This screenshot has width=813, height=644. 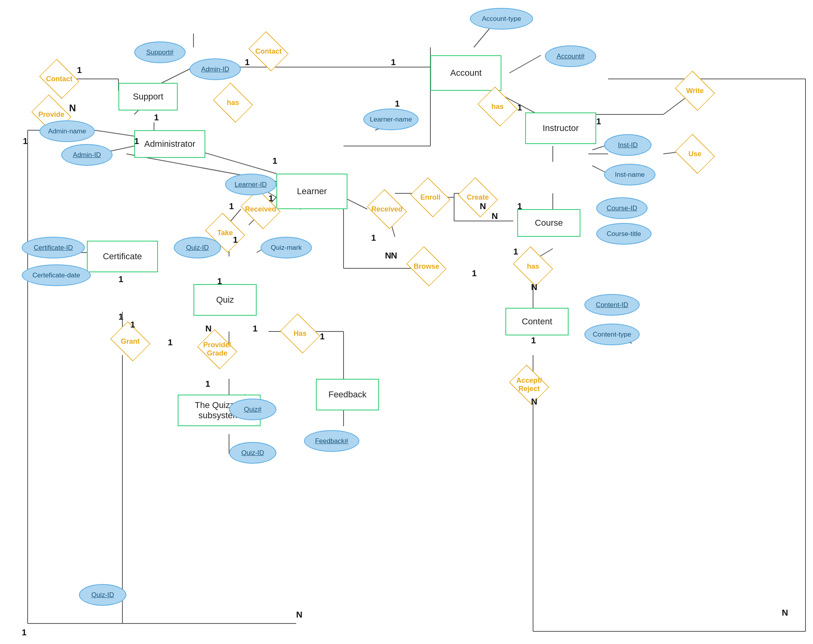 What do you see at coordinates (253, 453) in the screenshot?
I see `attr-quiz-id-bottom: Quiz-ID` at bounding box center [253, 453].